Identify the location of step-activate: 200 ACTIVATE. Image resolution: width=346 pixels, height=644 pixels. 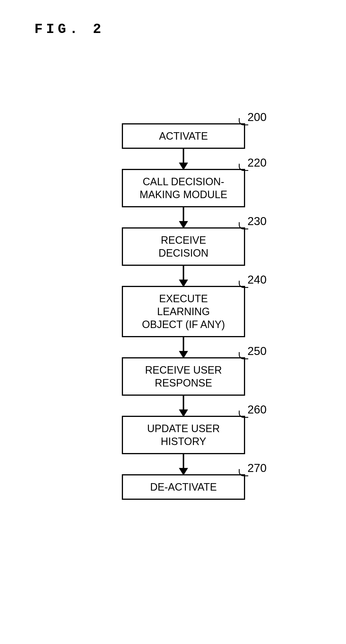
(183, 136).